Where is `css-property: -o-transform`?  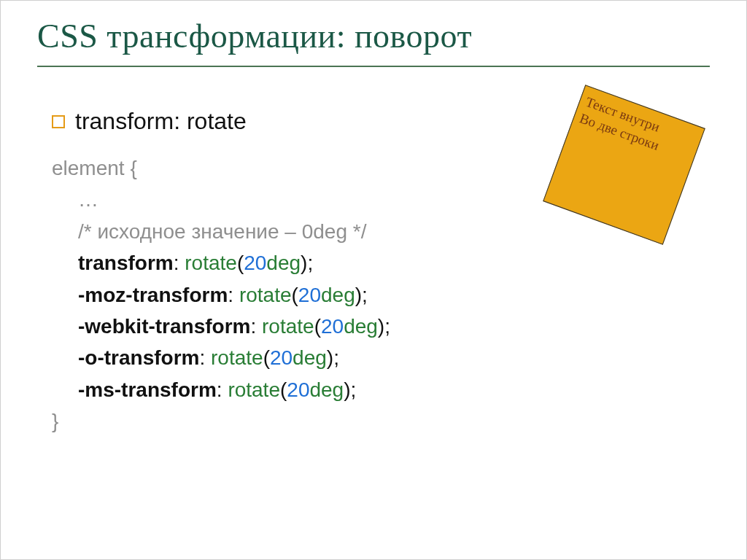
css-property: -o-transform is located at coordinates (139, 357).